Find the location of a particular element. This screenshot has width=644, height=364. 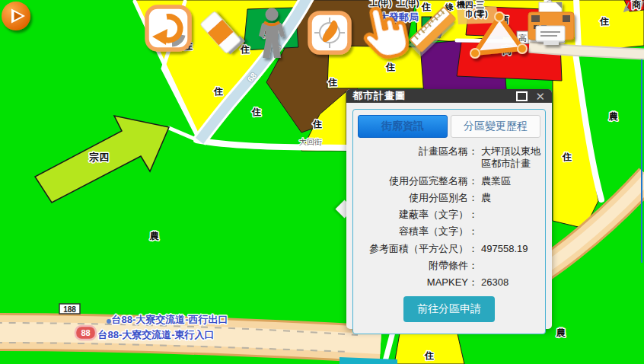

locate-taiwan-button is located at coordinates (330, 33).